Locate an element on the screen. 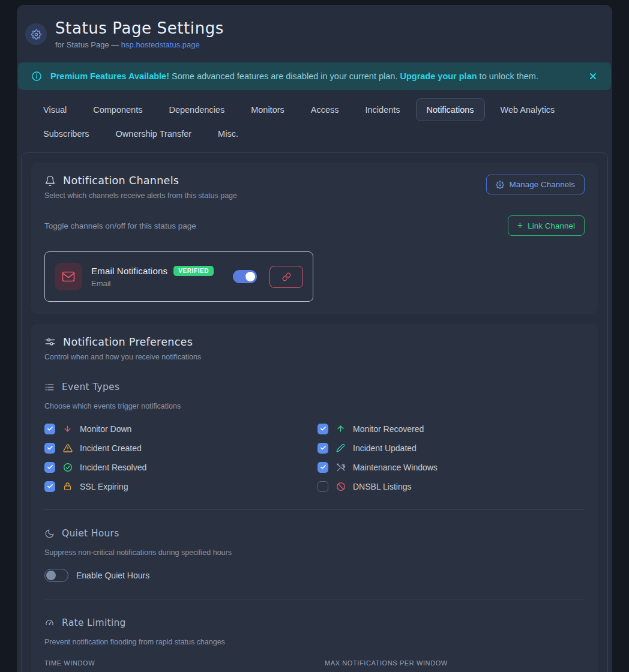  event-types-subtitle: Choose which events trigger notification… is located at coordinates (314, 406).